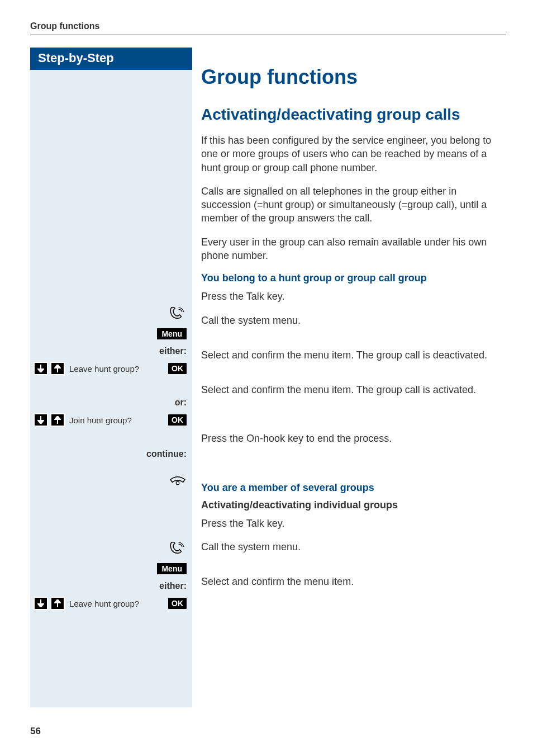 The image size is (533, 756). I want to click on or-label: or:, so click(181, 403).